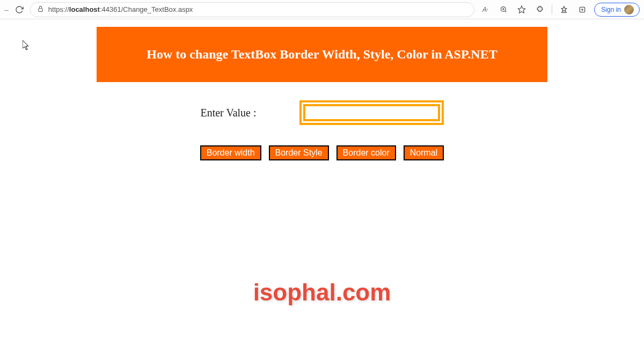  What do you see at coordinates (371, 113) in the screenshot?
I see `value-input` at bounding box center [371, 113].